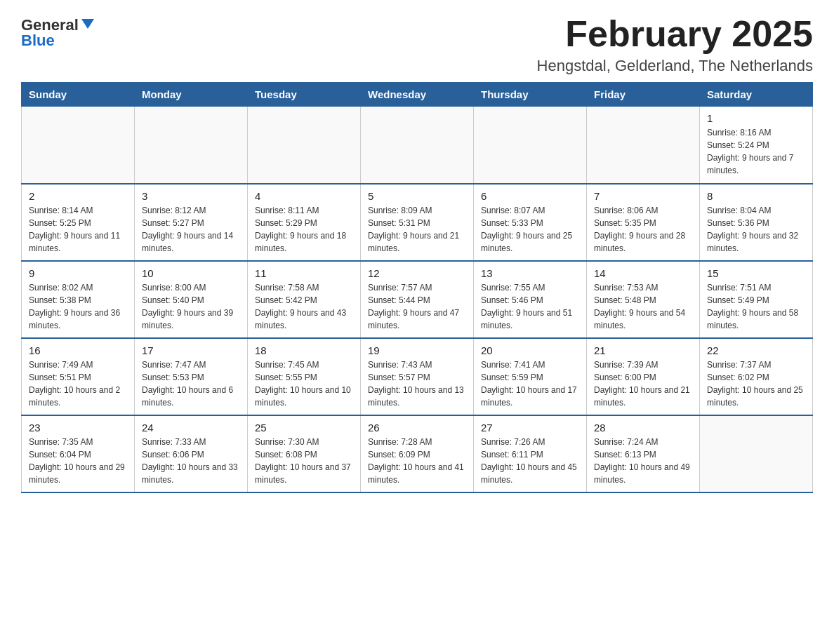 The image size is (834, 644). I want to click on calendar-week-2: 2Sunrise: 8:14 AMSunset: 5:25 PMDaylight…, so click(417, 222).